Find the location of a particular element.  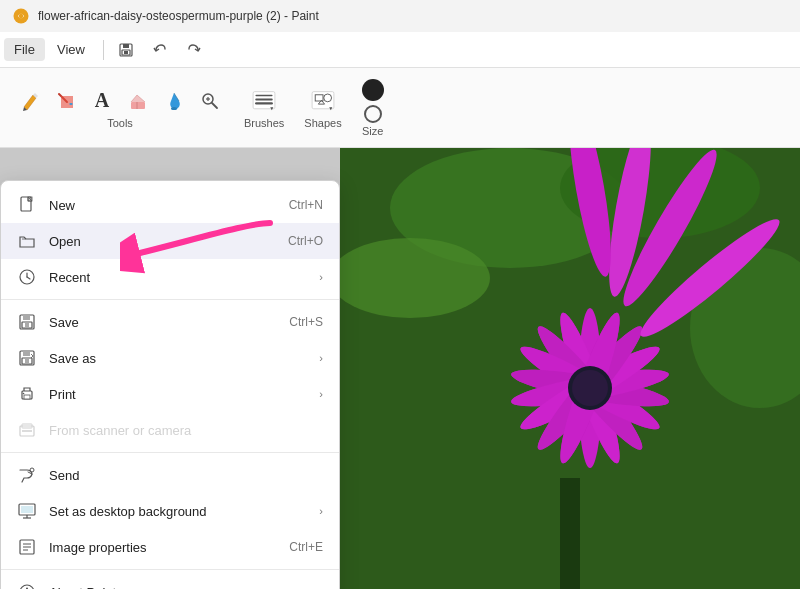

ribbon-brushes-group: Brushes is located at coordinates (264, 108).